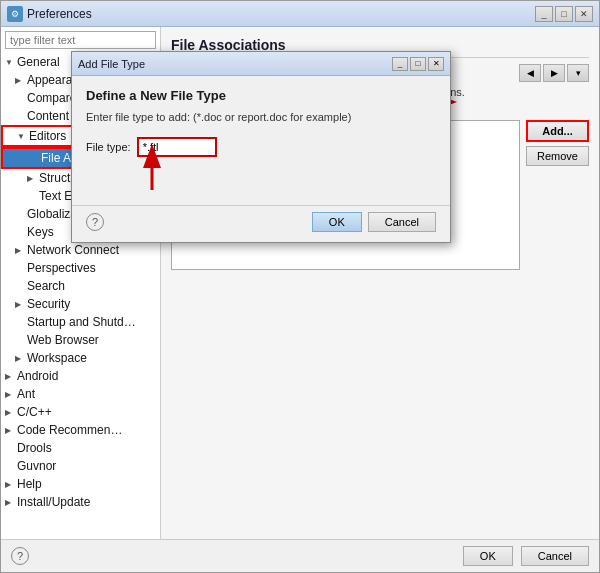 Image resolution: width=600 pixels, height=573 pixels. What do you see at coordinates (80, 466) in the screenshot?
I see `sidebar-item-guvnor: Guvnor` at bounding box center [80, 466].